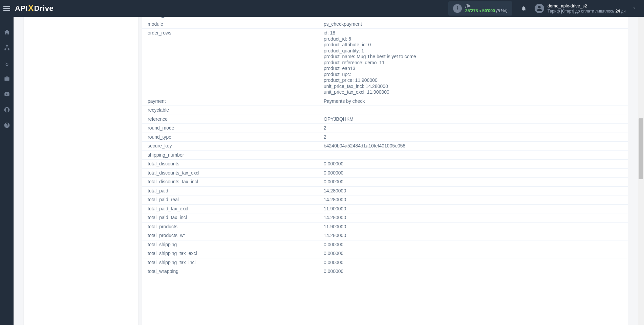  What do you see at coordinates (7, 110) in the screenshot?
I see `user-circle-icon` at bounding box center [7, 110].